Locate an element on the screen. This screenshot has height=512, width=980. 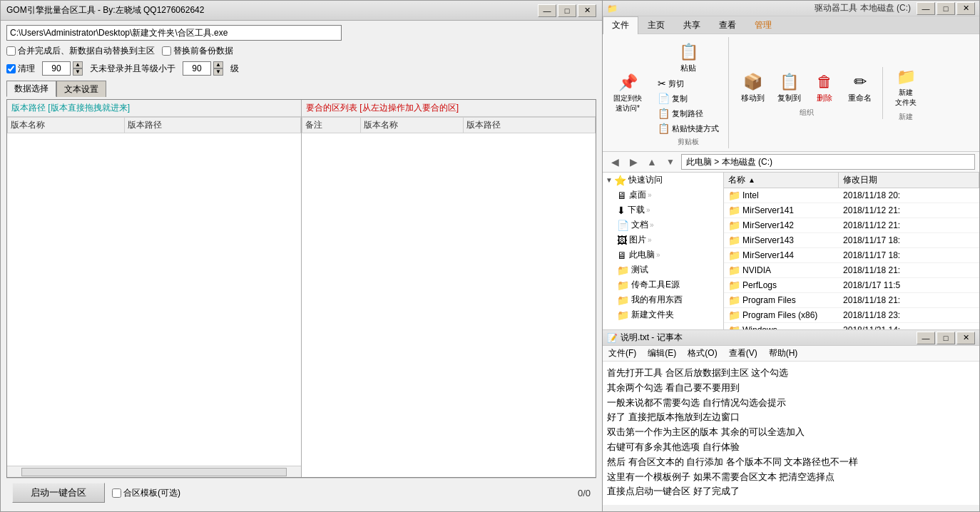
explorer-minimize-button: — is located at coordinates (926, 9).